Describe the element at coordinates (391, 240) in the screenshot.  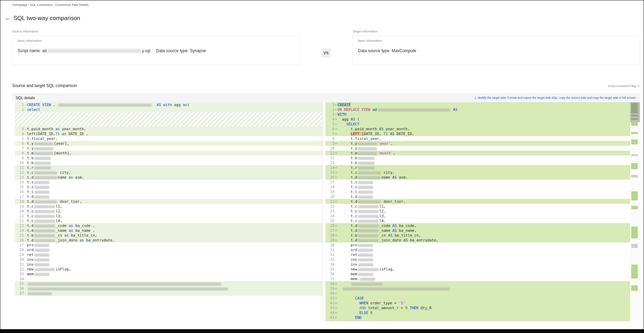
I see `code-token: _join_date` at that location.